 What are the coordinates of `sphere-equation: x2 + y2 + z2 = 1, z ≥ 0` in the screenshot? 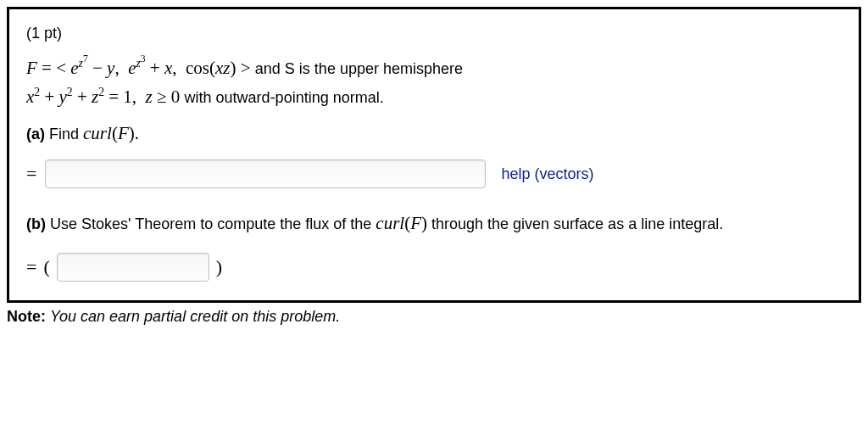 It's located at (105, 97).